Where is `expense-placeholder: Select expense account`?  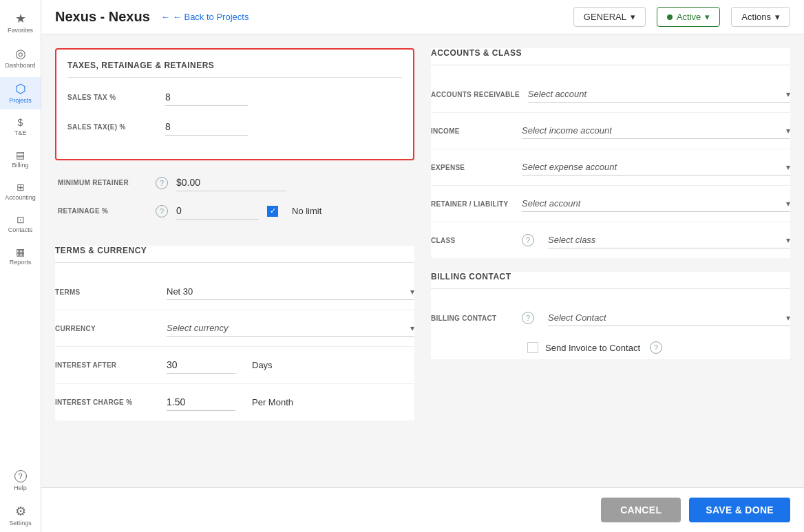
expense-placeholder: Select expense account is located at coordinates (569, 167).